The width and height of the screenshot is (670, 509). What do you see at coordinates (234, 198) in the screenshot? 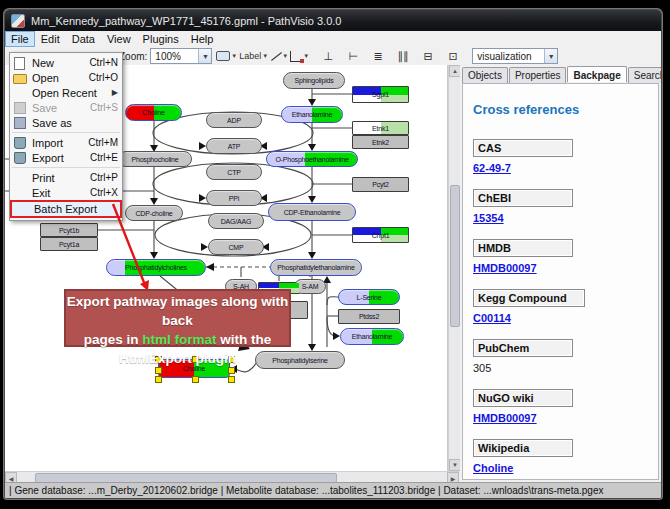
I see `node-ppi: PPi` at bounding box center [234, 198].